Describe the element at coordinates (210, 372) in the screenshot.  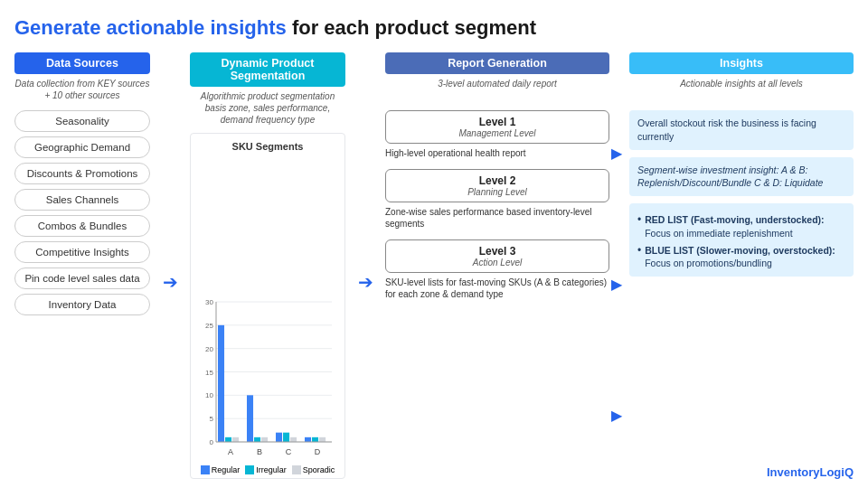
I see `svg-text: 15` at that location.